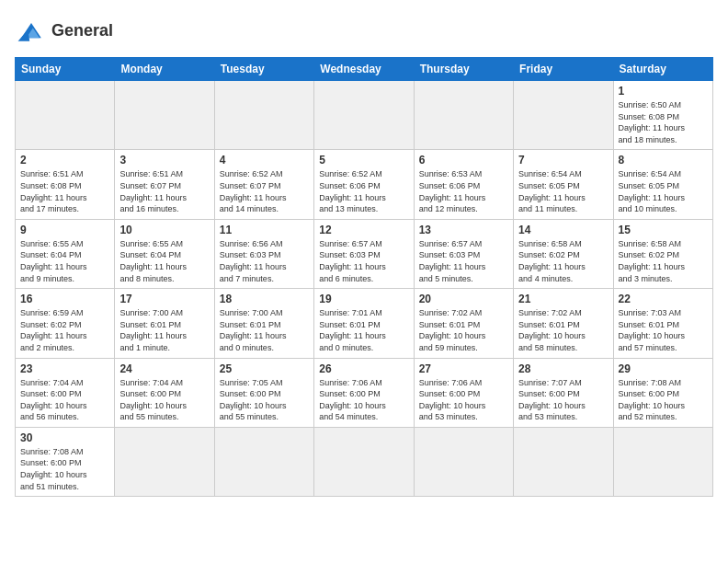 This screenshot has height=563, width=728. I want to click on weekday-header: Monday, so click(165, 70).